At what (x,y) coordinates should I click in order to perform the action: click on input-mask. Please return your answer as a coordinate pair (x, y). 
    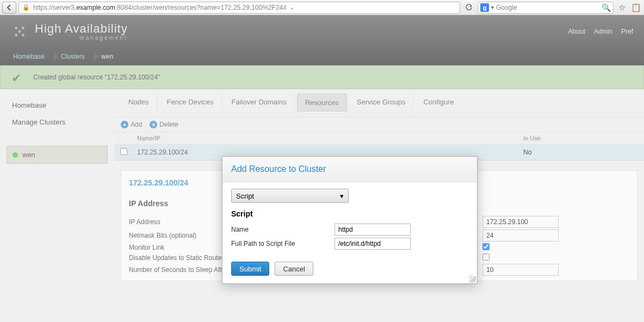
    Looking at the image, I should click on (521, 236).